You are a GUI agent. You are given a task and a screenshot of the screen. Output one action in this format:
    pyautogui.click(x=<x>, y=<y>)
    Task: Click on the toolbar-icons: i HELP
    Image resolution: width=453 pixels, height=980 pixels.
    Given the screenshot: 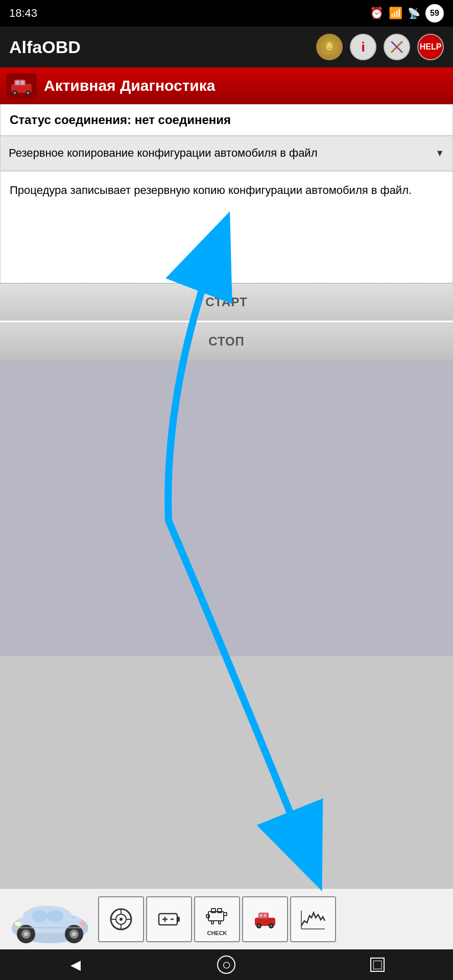 What is the action you would take?
    pyautogui.click(x=380, y=47)
    